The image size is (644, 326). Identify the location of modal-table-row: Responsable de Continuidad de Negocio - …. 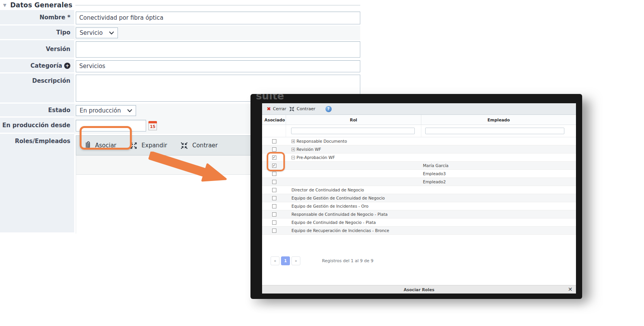
(419, 214).